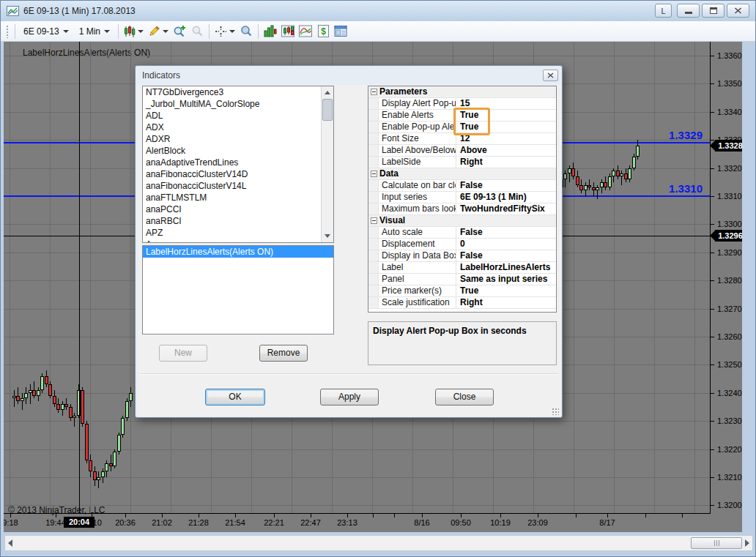  Describe the element at coordinates (288, 31) in the screenshot. I see `chart-trader-button` at that location.